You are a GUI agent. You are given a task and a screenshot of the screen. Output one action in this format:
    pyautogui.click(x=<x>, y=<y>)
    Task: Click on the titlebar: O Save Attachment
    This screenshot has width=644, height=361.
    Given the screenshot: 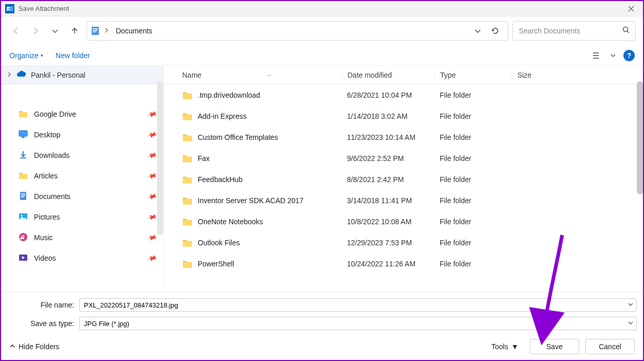 What is the action you would take?
    pyautogui.click(x=322, y=9)
    